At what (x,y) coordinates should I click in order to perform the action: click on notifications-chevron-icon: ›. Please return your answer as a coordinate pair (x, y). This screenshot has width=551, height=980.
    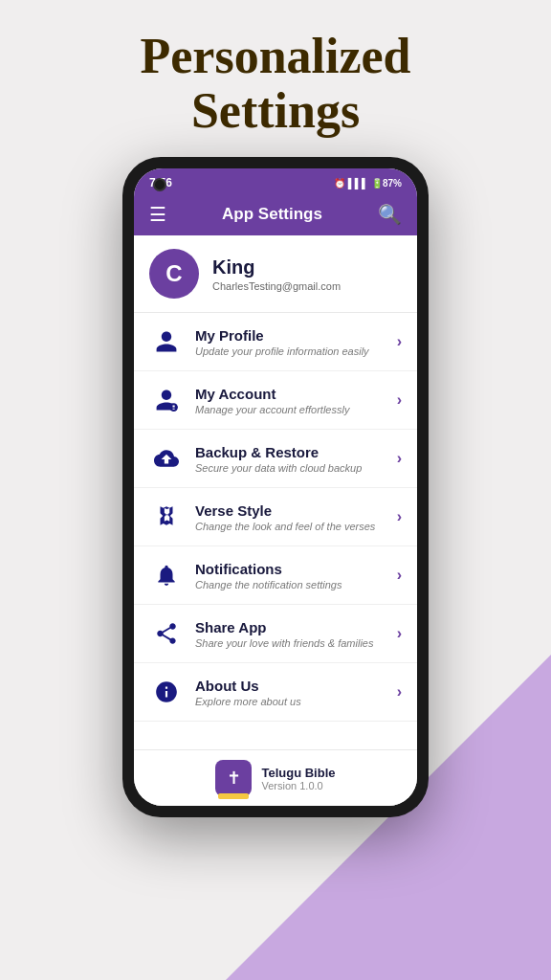
    Looking at the image, I should click on (400, 575).